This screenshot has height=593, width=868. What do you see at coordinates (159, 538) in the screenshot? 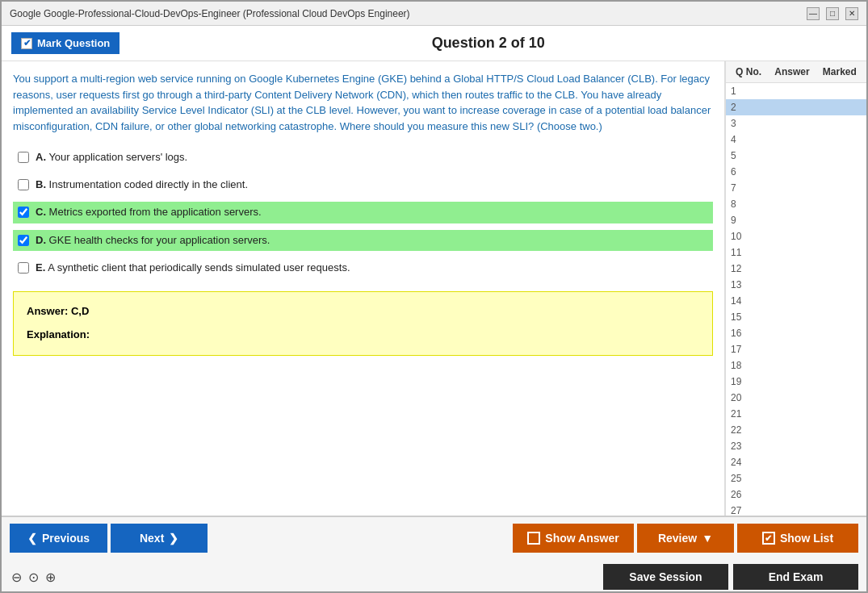
I see `next-button: Next` at bounding box center [159, 538].